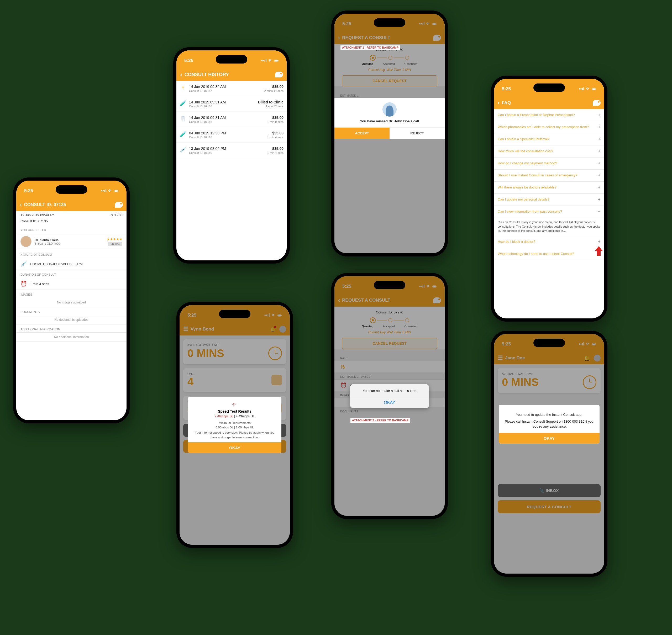 The image size is (672, 635). What do you see at coordinates (71, 274) in the screenshot?
I see `section-duration: DURATION OF CONSULT` at bounding box center [71, 274].